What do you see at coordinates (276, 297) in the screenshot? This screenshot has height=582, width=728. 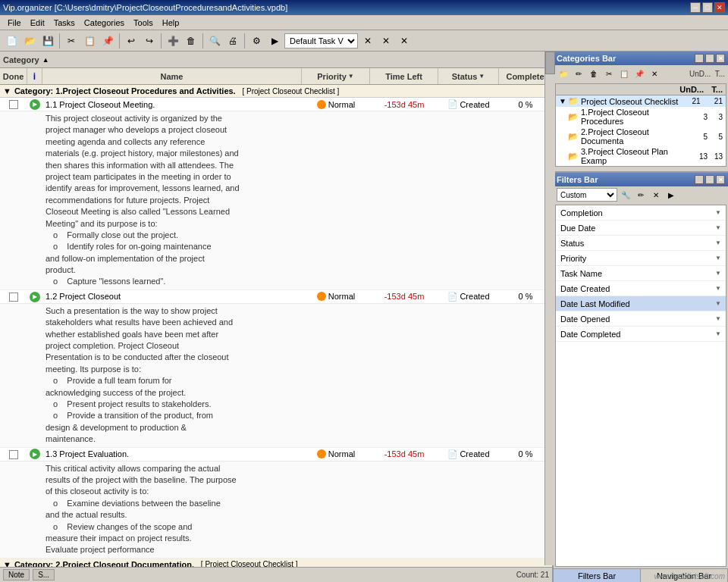 I see `table-row: ▶ 1.2 Project Closeout Normal -153d 45m` at bounding box center [276, 297].